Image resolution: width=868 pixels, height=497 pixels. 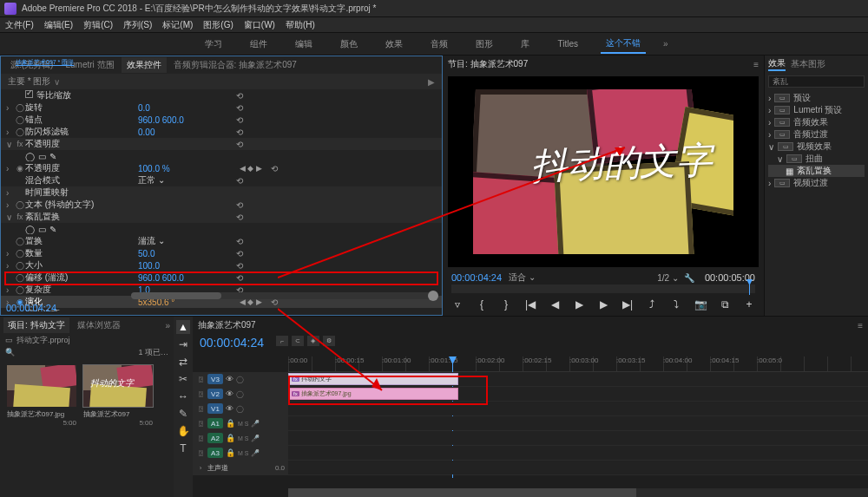 What do you see at coordinates (183, 344) in the screenshot?
I see `track-select-tool-icon: ⇥` at bounding box center [183, 344].